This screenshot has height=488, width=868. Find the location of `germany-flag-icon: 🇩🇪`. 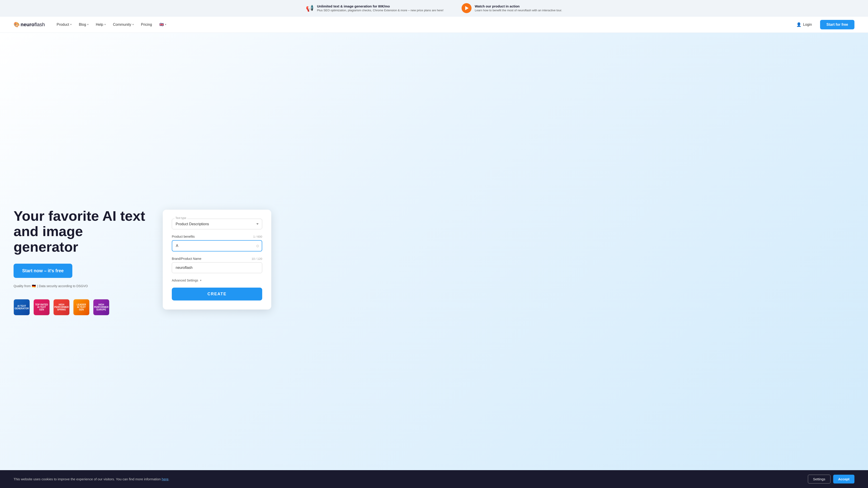

germany-flag-icon: 🇩🇪 is located at coordinates (34, 286).